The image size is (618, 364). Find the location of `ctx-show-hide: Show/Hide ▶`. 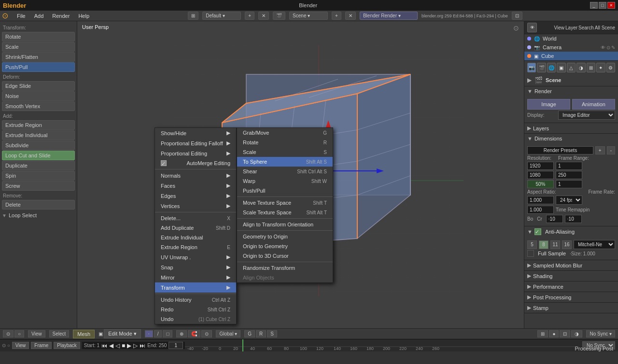

ctx-show-hide: Show/Hide ▶ is located at coordinates (196, 133).